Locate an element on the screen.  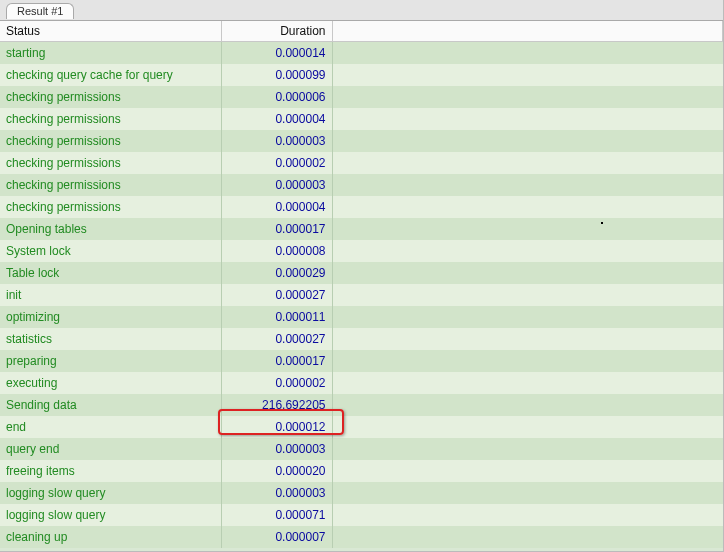
cell-duration: 0.000099 is located at coordinates (276, 75).